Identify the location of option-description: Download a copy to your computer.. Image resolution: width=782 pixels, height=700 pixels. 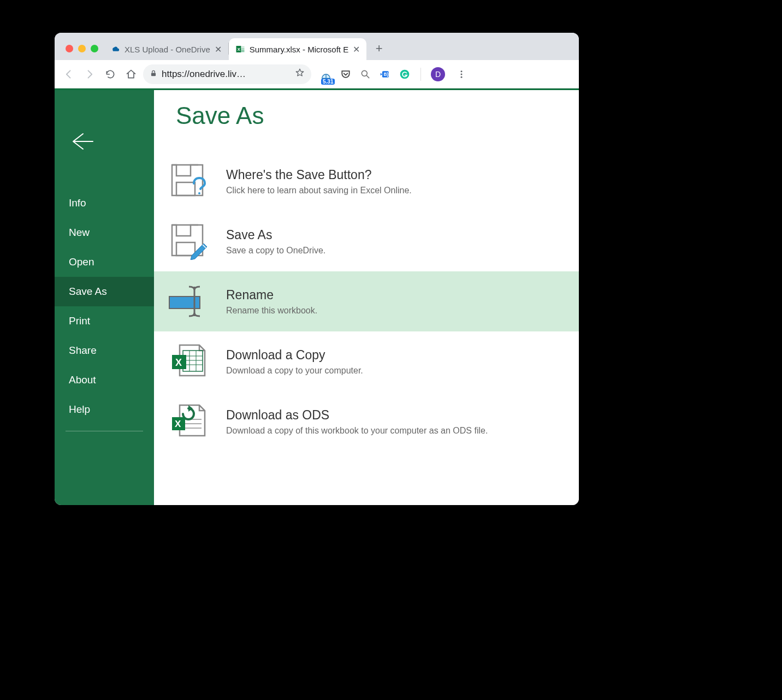
(295, 371).